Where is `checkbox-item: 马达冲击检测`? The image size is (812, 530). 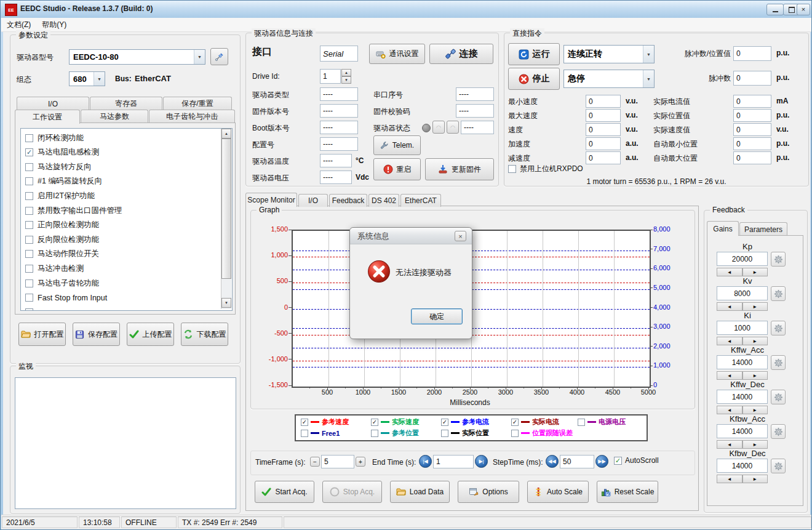 checkbox-item: 马达冲击检测 is located at coordinates (54, 268).